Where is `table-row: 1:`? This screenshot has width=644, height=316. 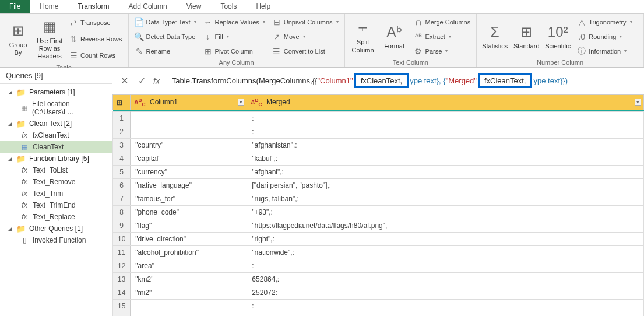 table-row: 1: is located at coordinates (379, 119).